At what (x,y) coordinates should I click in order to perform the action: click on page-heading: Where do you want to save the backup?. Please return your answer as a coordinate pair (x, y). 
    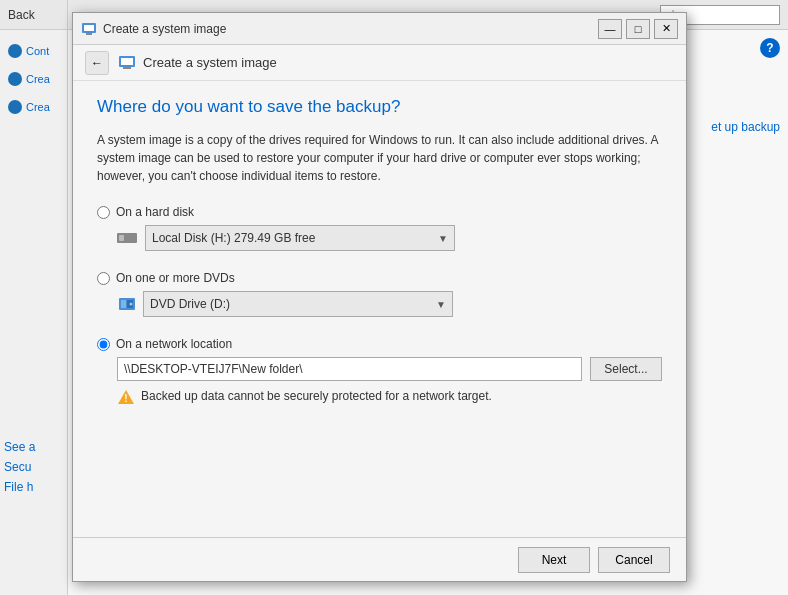
    Looking at the image, I should click on (380, 107).